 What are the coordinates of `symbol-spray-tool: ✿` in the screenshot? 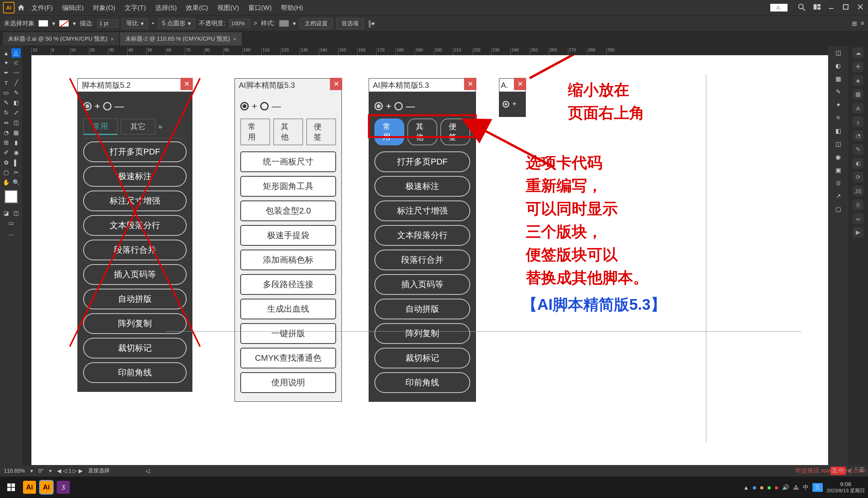 It's located at (6, 163).